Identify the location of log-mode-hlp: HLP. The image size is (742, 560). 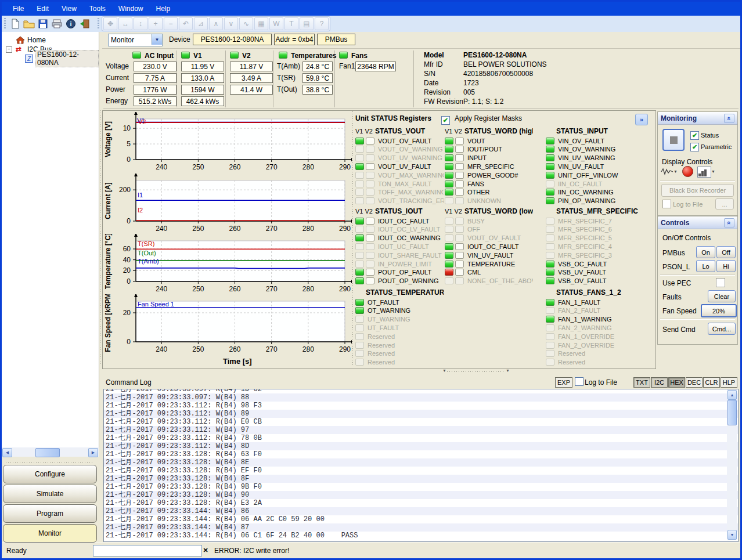
(729, 382).